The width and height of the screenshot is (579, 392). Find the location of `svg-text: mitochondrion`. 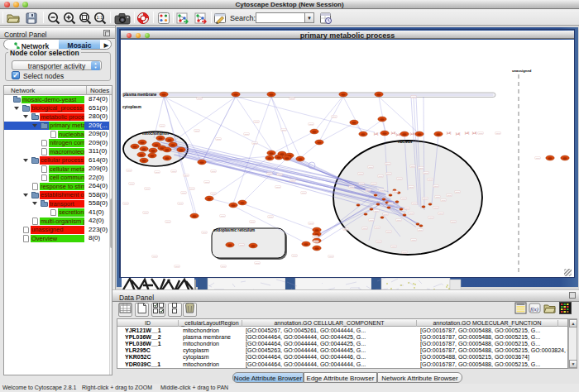

svg-text: mitochondrion is located at coordinates (156, 134).